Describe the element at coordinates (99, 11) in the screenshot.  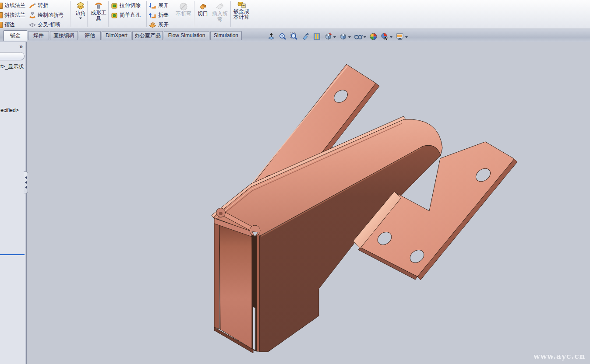
I see `forming-tool-button: 成形工具` at that location.